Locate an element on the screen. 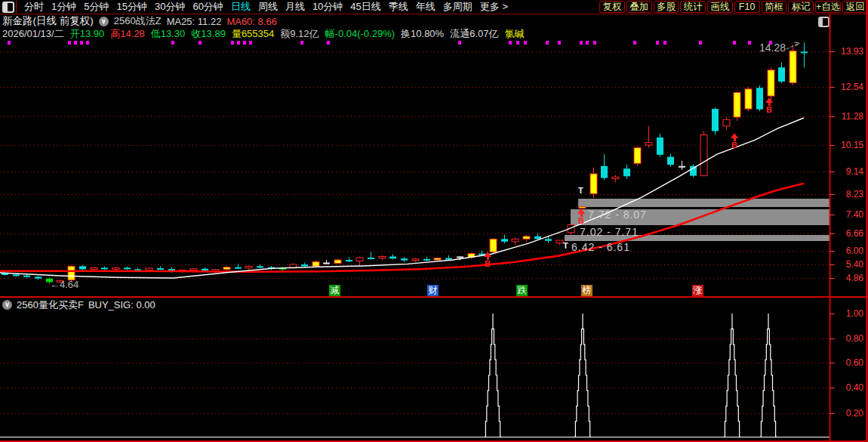  sub-panel-header: ∨ 2560量化买卖F BUY_SIG: 0.00 is located at coordinates (78, 305).